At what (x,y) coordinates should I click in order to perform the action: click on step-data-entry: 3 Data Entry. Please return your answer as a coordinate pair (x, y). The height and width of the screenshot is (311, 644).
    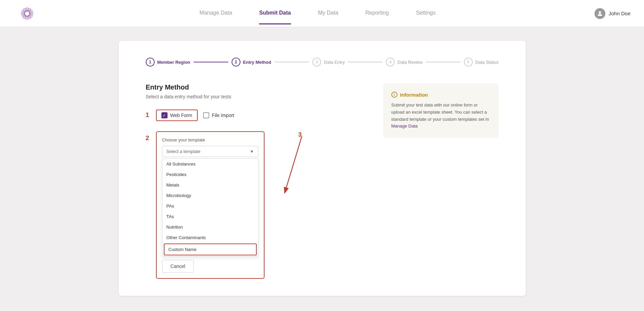
    Looking at the image, I should click on (328, 62).